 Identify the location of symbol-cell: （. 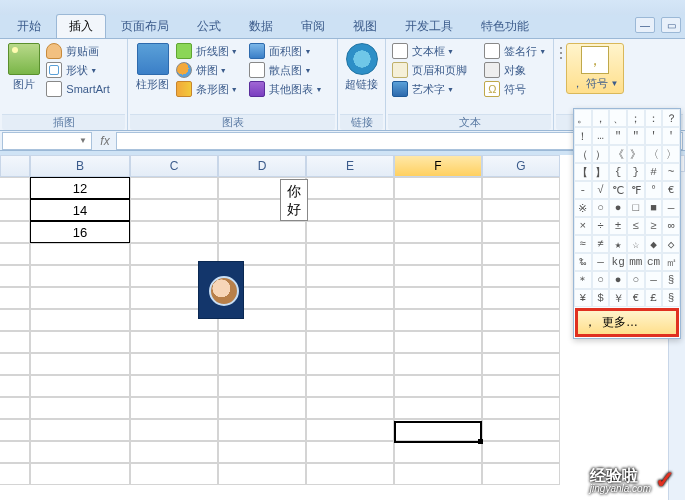
(583, 154).